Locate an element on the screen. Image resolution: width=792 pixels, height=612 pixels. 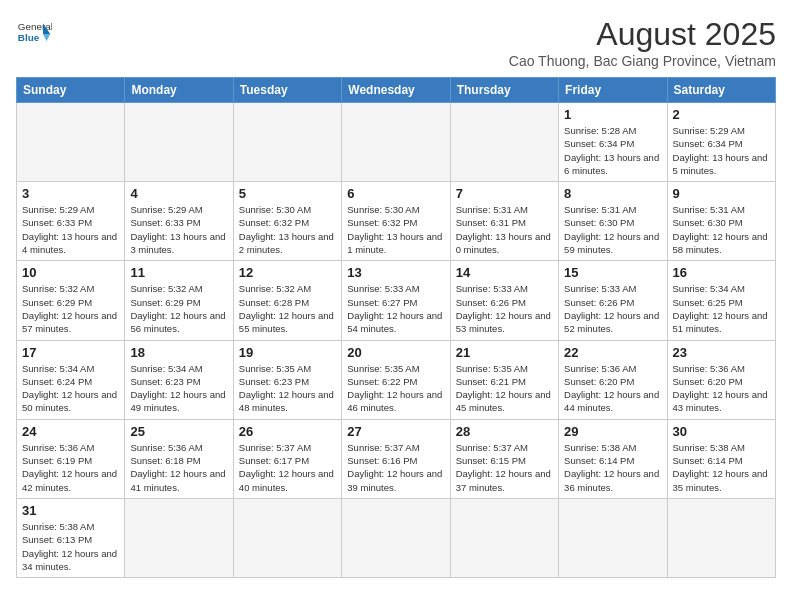
day-number: 14 is located at coordinates (504, 272).